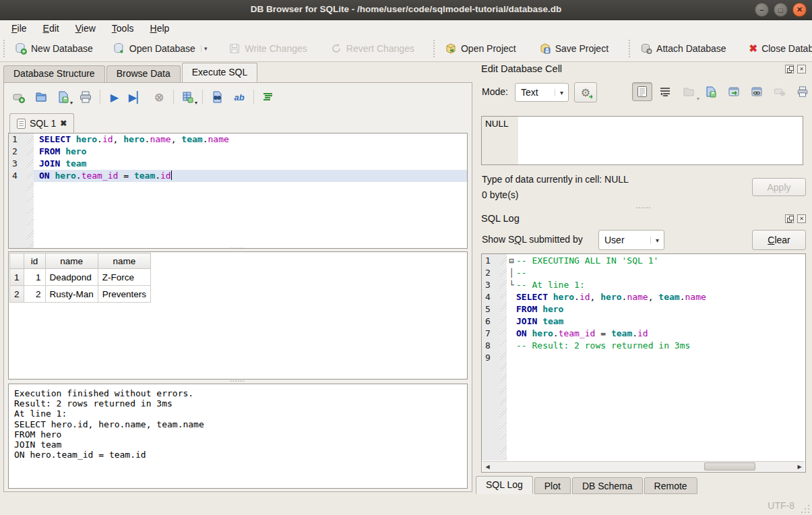  I want to click on open-database-dropdown-icon: ▾, so click(204, 49).